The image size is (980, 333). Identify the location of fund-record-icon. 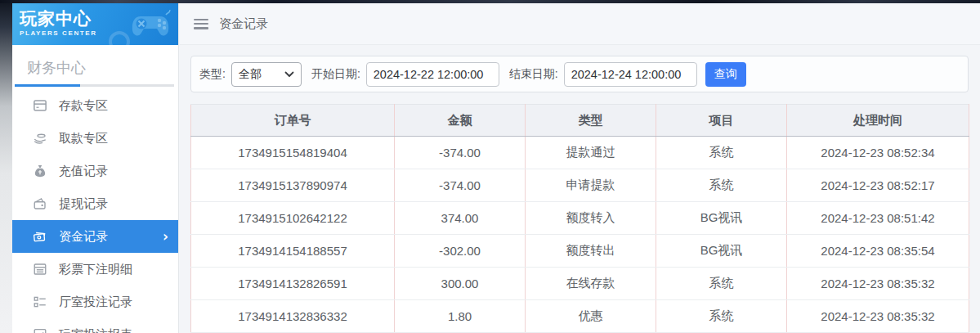
(40, 236).